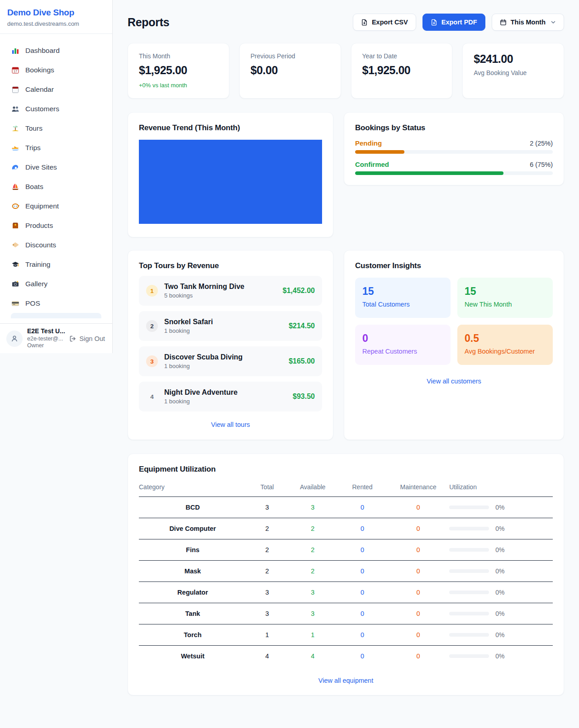 This screenshot has height=728, width=579. Describe the element at coordinates (290, 71) in the screenshot. I see `stat-value: $0.00` at that location.